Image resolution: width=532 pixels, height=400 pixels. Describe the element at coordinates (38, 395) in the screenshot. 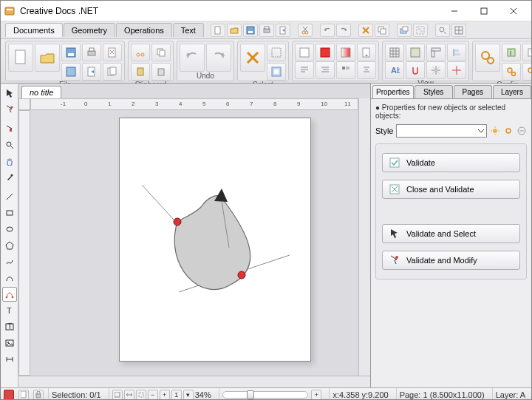

I see `status-lock-icon` at that location.